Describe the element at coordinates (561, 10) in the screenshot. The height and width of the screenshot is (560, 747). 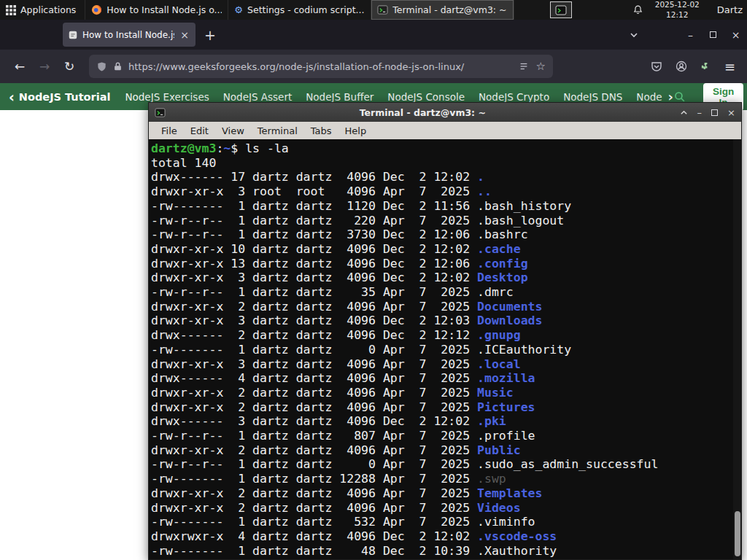
I see `tray-terminal-icon` at that location.